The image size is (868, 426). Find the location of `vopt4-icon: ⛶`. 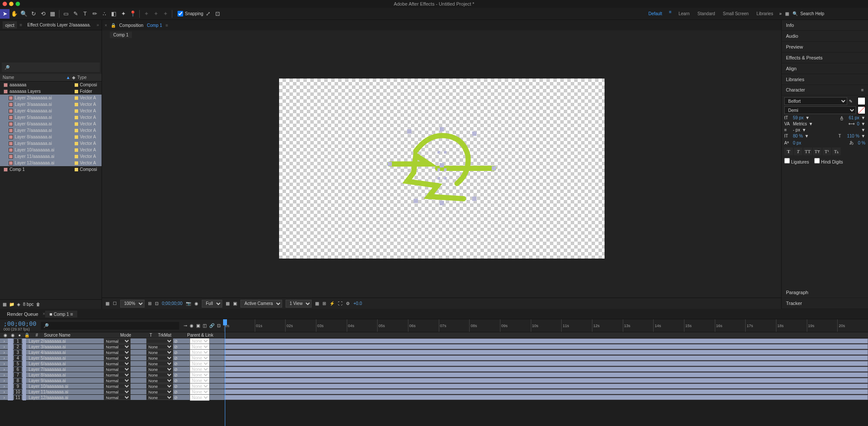

vopt4-icon: ⛶ is located at coordinates (340, 304).